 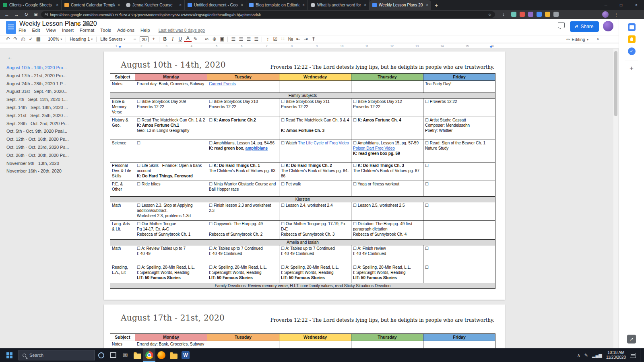 I want to click on menu-help: Help, so click(x=145, y=30).